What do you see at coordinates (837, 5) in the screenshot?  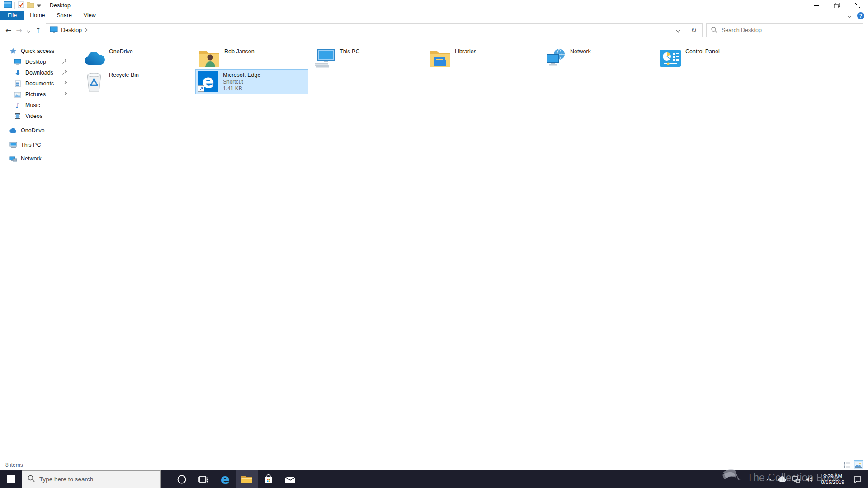 I see `restore-button` at bounding box center [837, 5].